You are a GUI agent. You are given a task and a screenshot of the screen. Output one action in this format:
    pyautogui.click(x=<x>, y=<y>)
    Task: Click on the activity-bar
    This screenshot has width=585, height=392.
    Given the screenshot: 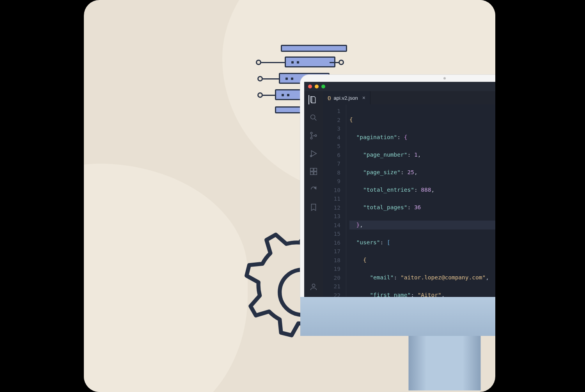 What is the action you would take?
    pyautogui.click(x=314, y=194)
    